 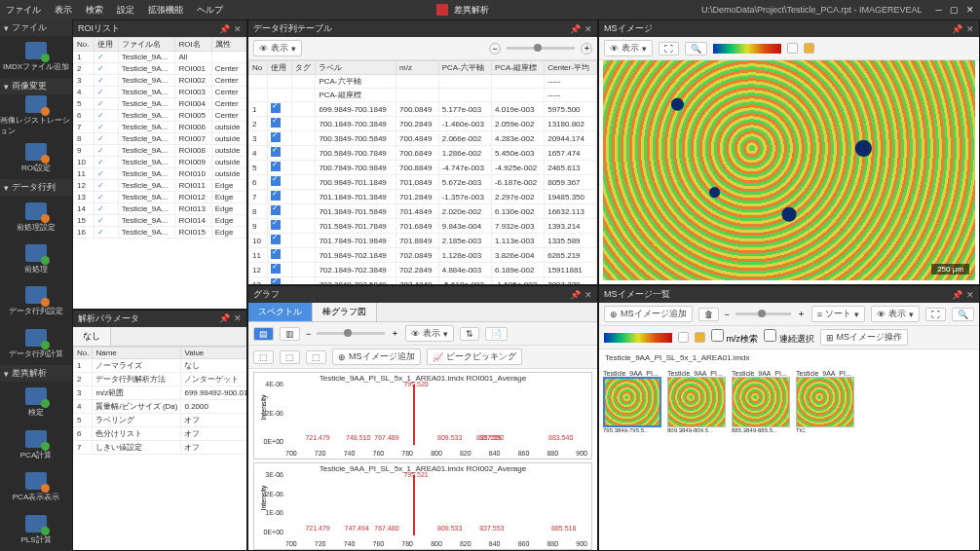 I want to click on table-row: 13✓Testicle_9A...ROI012Edge, so click(x=160, y=198).